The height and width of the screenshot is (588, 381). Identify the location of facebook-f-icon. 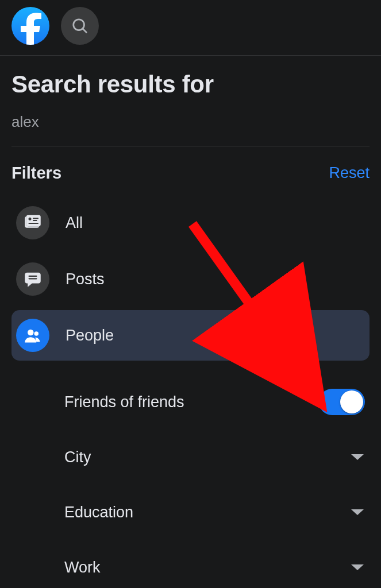
(30, 29).